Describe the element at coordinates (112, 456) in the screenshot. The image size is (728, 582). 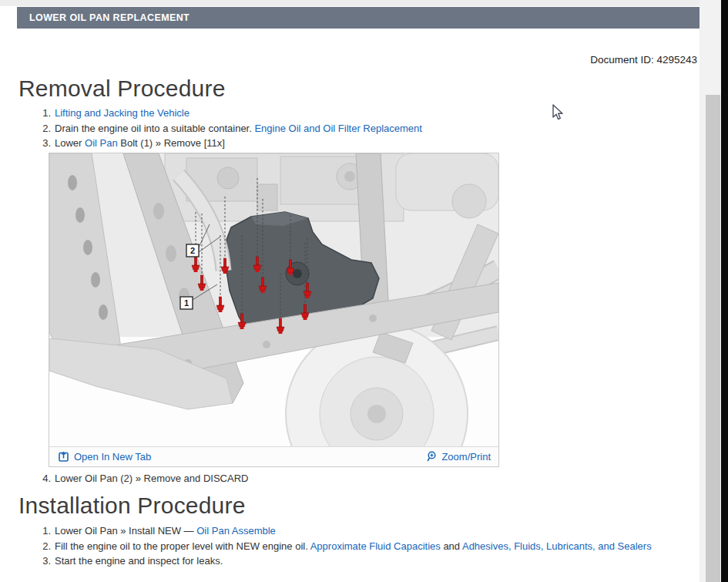
I see `open-in-new-tab-label: Open In New Tab` at that location.